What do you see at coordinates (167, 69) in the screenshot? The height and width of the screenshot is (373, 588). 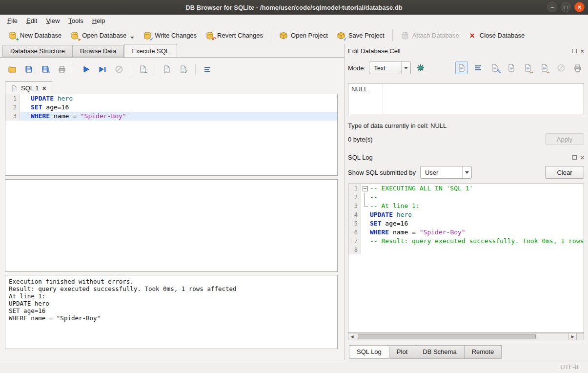 I see `find-button` at bounding box center [167, 69].